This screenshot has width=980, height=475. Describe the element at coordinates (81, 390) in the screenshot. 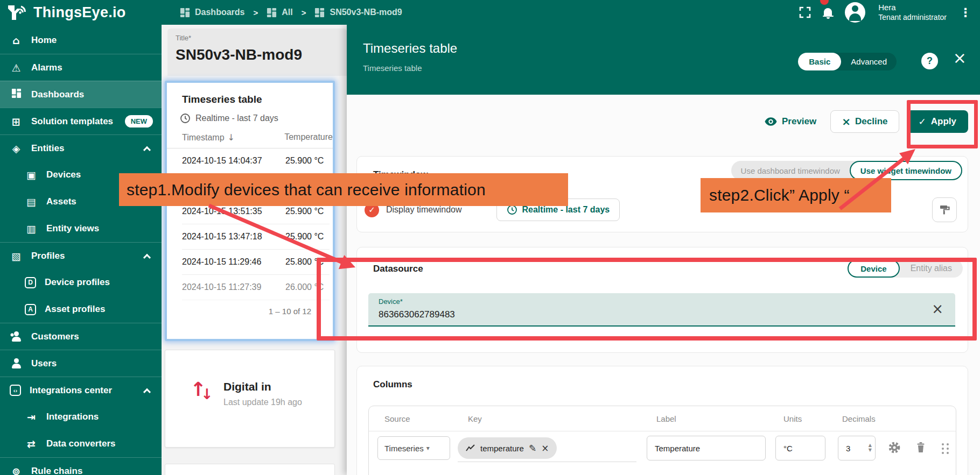

I see `sidebar-item-integrations-center: ‹› Integrations center` at that location.